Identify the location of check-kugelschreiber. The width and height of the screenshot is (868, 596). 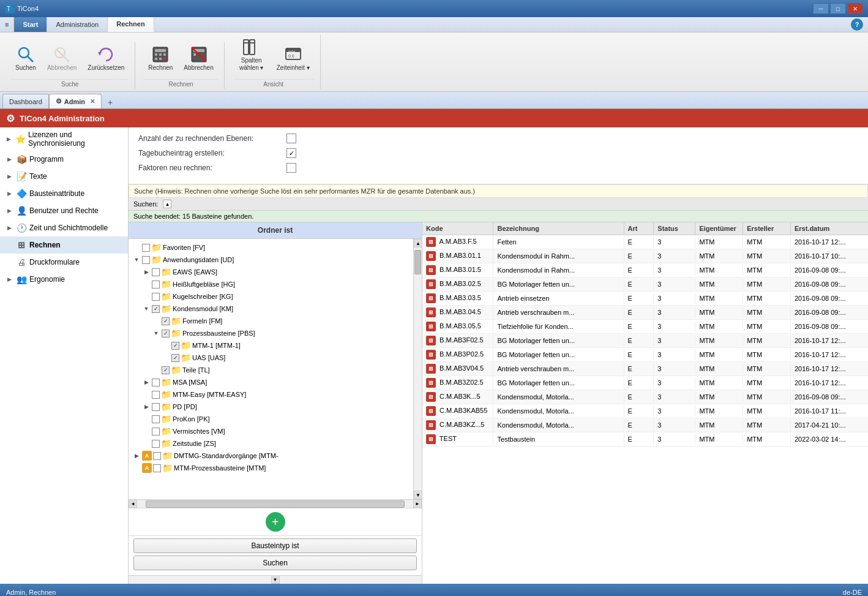
(155, 296).